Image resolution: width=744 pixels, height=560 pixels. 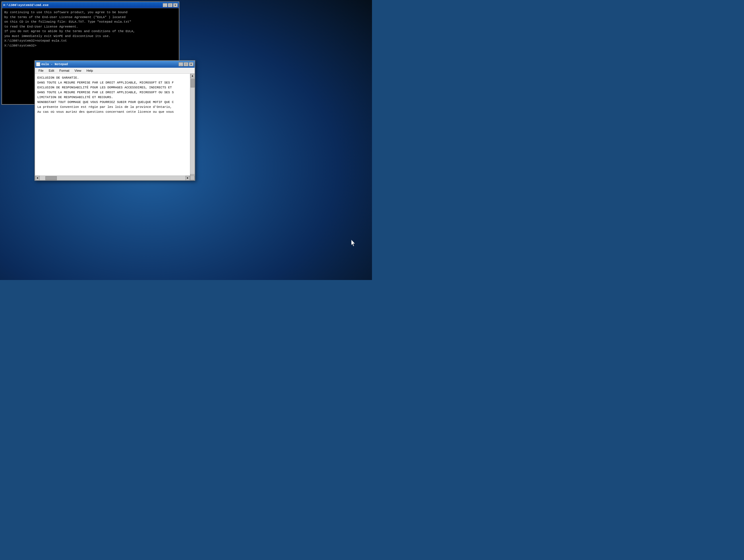 I want to click on cmd-maximize-button: □, so click(x=170, y=5).